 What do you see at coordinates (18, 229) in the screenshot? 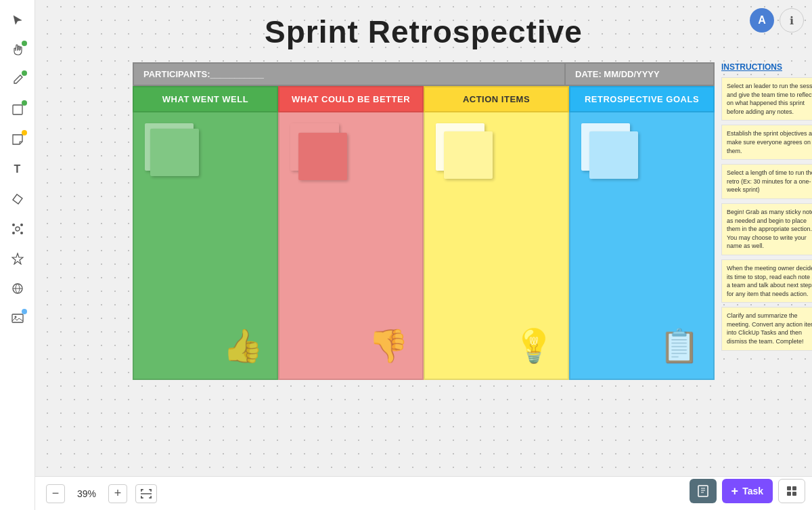
I see `component-tool` at bounding box center [18, 229].